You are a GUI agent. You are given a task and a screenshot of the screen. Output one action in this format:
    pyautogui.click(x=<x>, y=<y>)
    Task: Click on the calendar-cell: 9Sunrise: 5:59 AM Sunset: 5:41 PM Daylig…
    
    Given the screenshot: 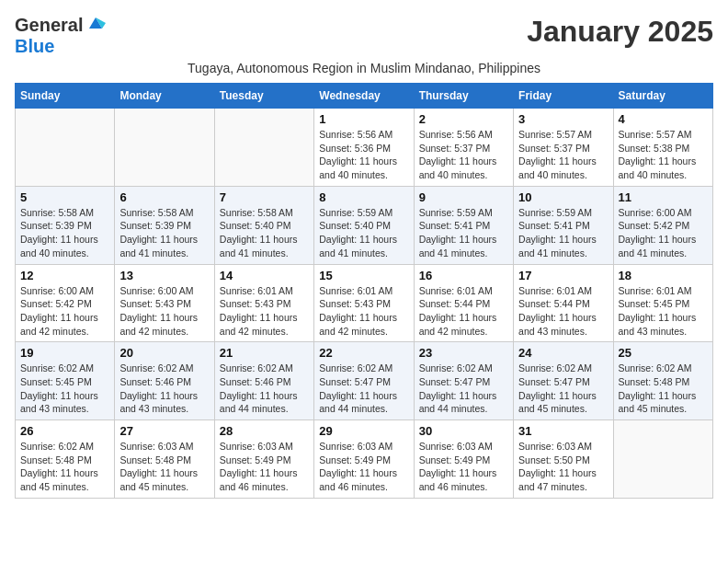 What is the action you would take?
    pyautogui.click(x=463, y=224)
    